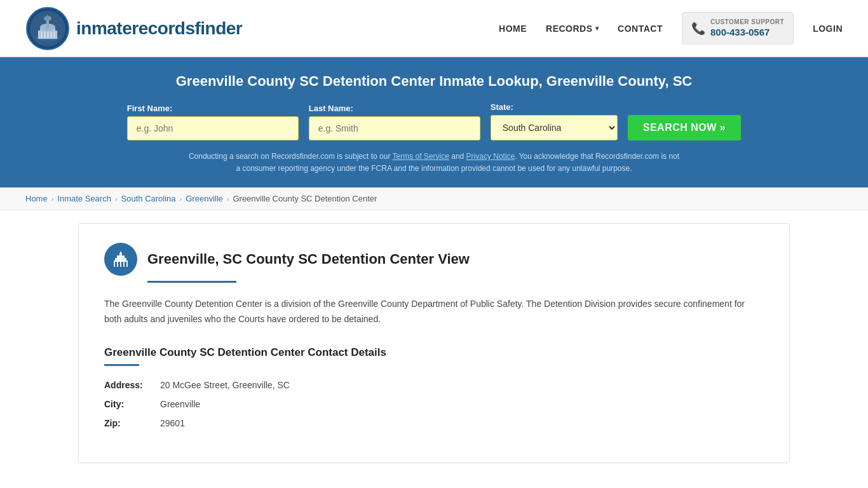  What do you see at coordinates (395, 122) in the screenshot?
I see `last-name-group: Last Name:` at bounding box center [395, 122].